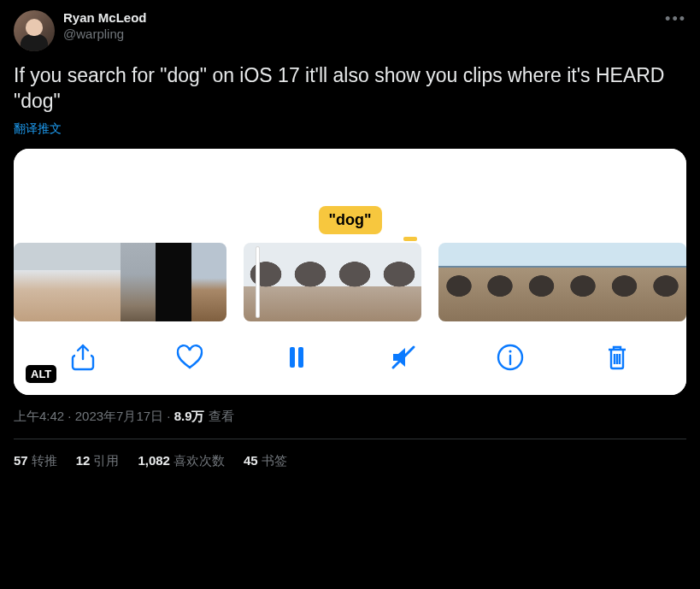  Describe the element at coordinates (39, 415) in the screenshot. I see `tweet-time: 上午4:42` at that location.